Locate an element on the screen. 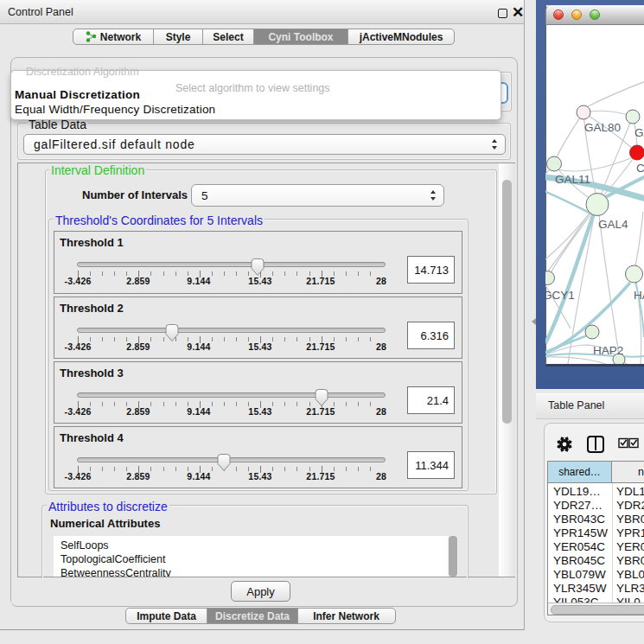  svg-text: GAL4 is located at coordinates (614, 225).